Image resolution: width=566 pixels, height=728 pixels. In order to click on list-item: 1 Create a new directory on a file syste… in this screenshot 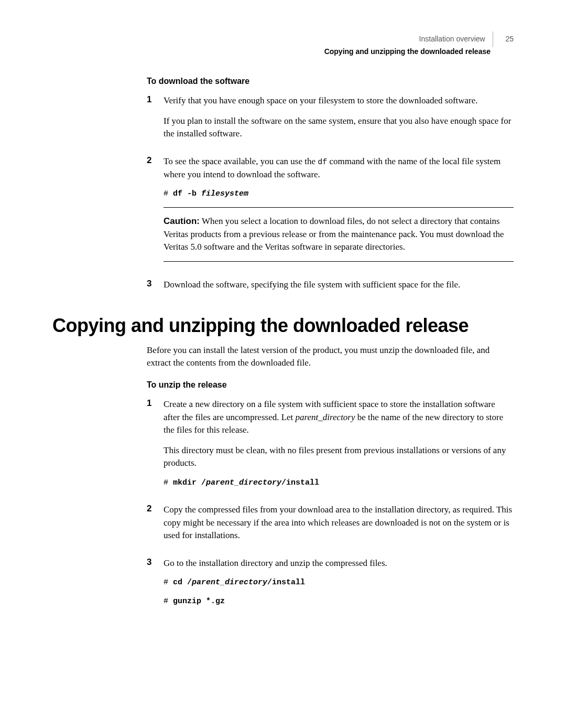, I will do `click(330, 447)`.